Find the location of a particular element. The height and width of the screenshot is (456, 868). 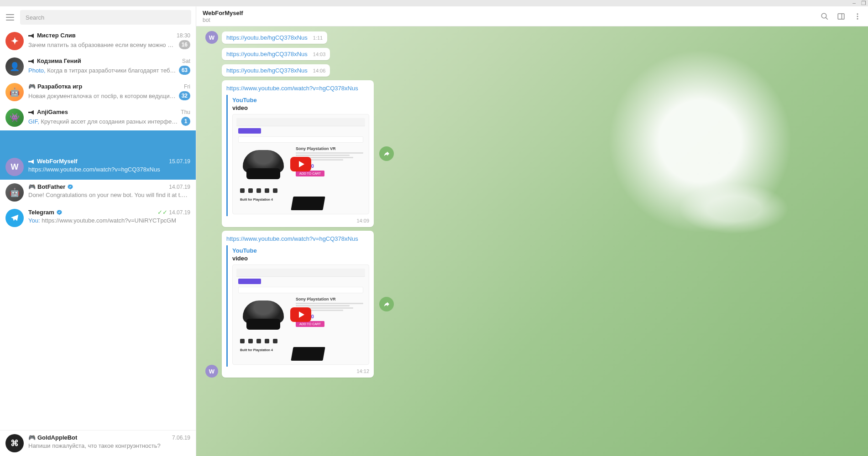

chat-name: GoldAppleBot is located at coordinates (58, 438).